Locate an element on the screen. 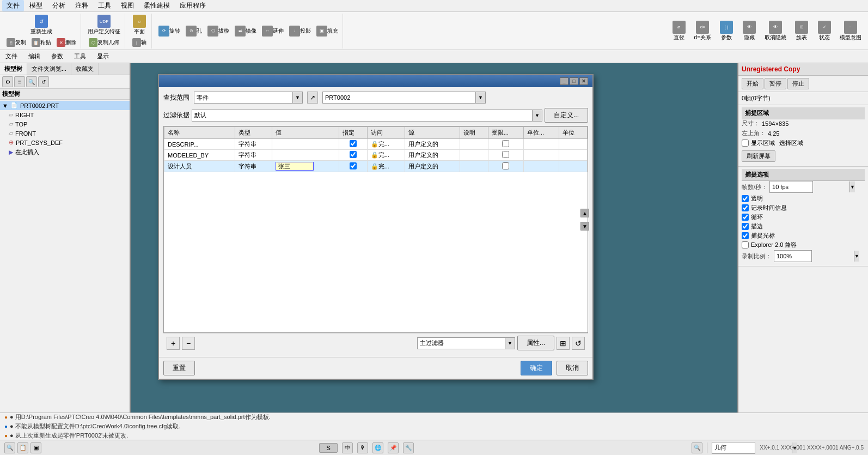 This screenshot has height=455, width=868. cancel-btn: 取消 is located at coordinates (572, 368).